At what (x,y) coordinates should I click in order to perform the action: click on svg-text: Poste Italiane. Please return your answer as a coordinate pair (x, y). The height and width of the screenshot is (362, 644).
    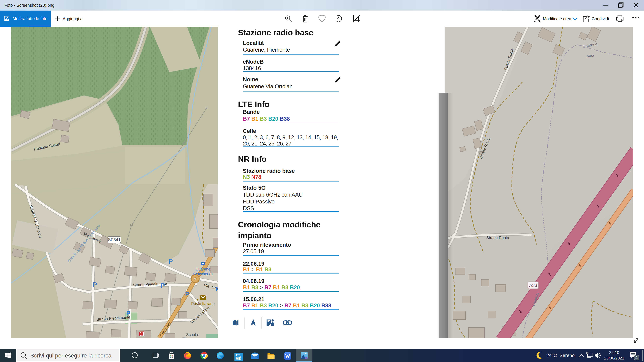
    Looking at the image, I should click on (203, 304).